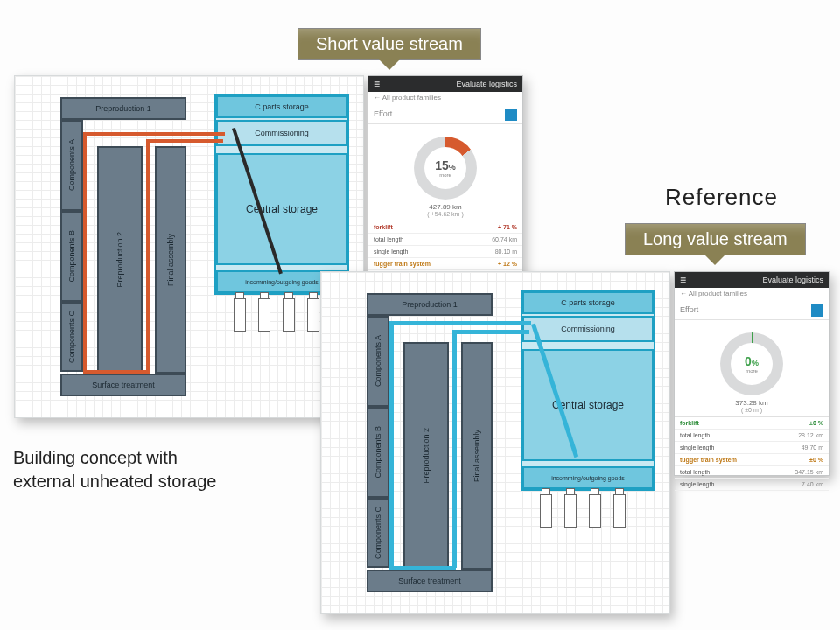  I want to click on panel-table: forklift±0 % total length28.12 km single…, so click(752, 453).